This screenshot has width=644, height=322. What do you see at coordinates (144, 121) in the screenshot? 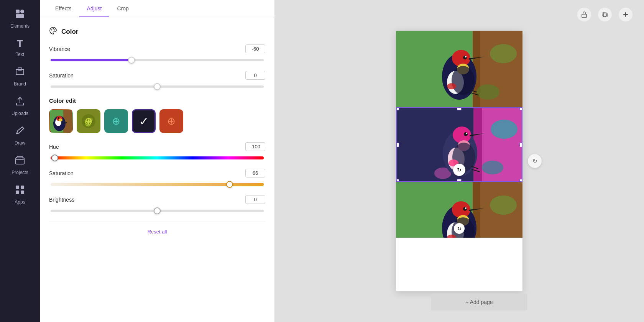
I see `preset-dark-icon: ✓` at bounding box center [144, 121].